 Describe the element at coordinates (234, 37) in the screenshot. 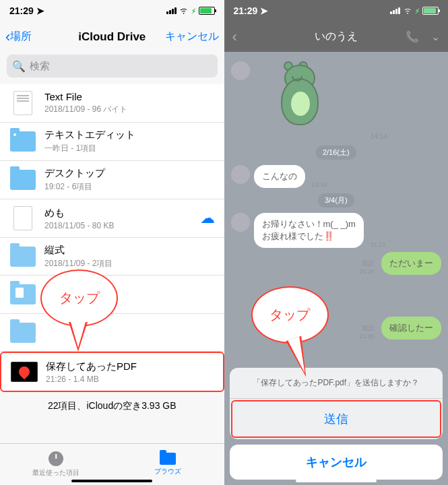

I see `back-button: ‹` at that location.